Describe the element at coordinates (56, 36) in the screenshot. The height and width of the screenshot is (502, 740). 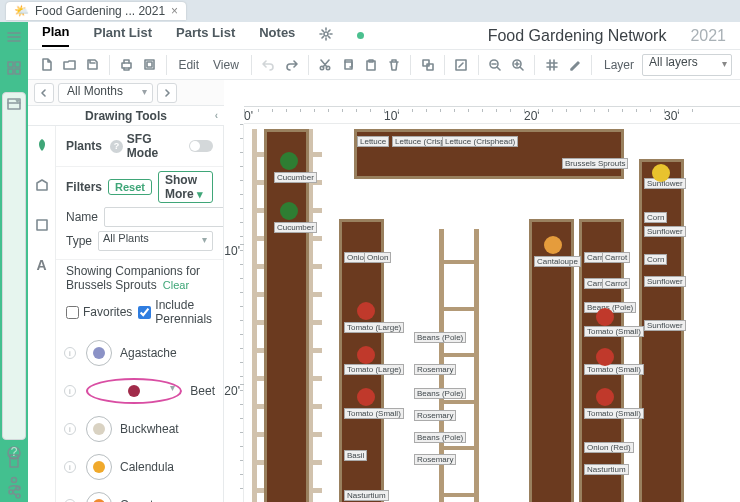
I see `tab-plan: Plan` at that location.